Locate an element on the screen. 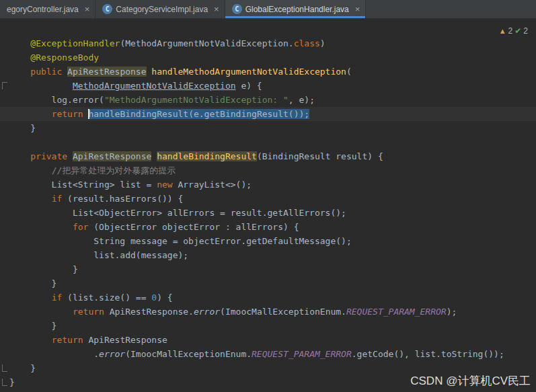 The width and height of the screenshot is (536, 392). code-line is located at coordinates (268, 143).